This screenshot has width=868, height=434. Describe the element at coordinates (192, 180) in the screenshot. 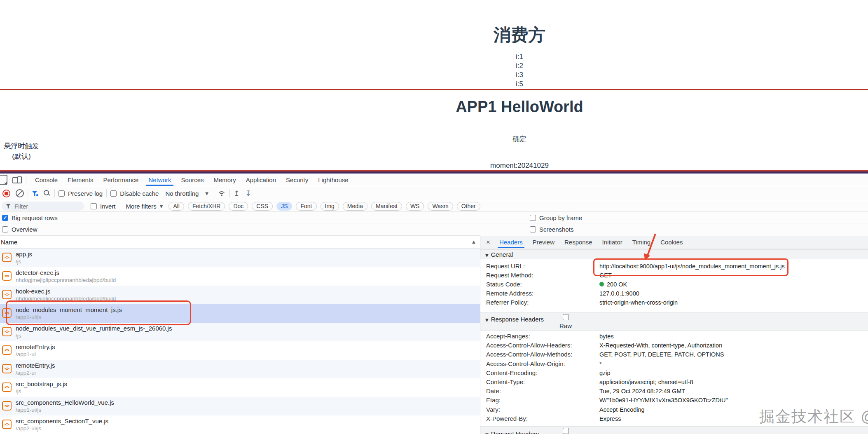

I see `devtools-tab-sources: Sources` at that location.